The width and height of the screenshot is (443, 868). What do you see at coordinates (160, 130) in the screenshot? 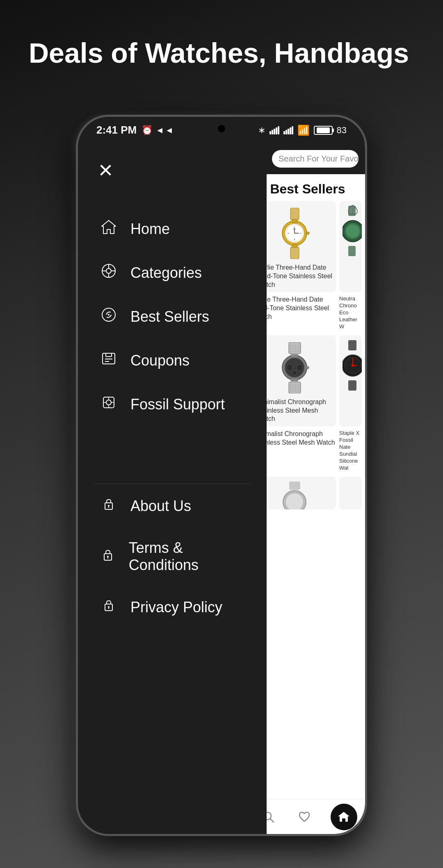
I see `nav-arrow-1: ◂` at bounding box center [160, 130].